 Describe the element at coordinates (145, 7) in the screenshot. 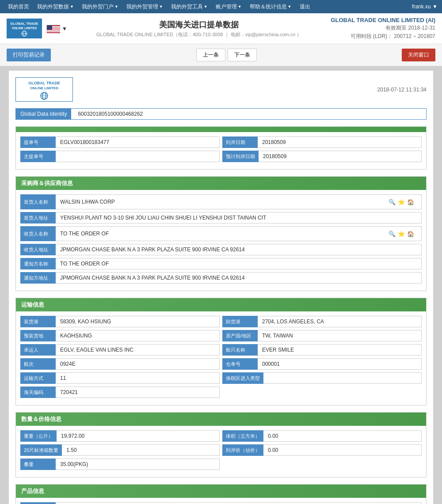

I see `nav-trade-mgmt: 我的外贸管理` at that location.